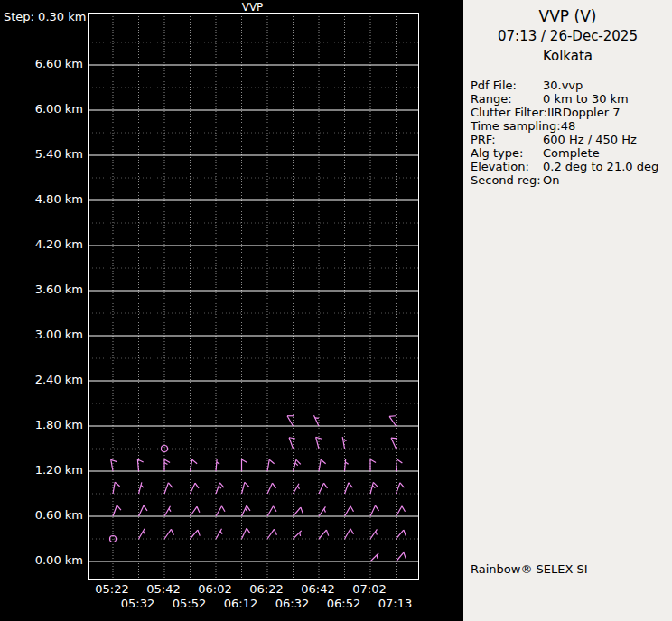 This screenshot has height=621, width=672. I want to click on info-field-row: PRF:600 Hz / 450 Hz, so click(571, 139).